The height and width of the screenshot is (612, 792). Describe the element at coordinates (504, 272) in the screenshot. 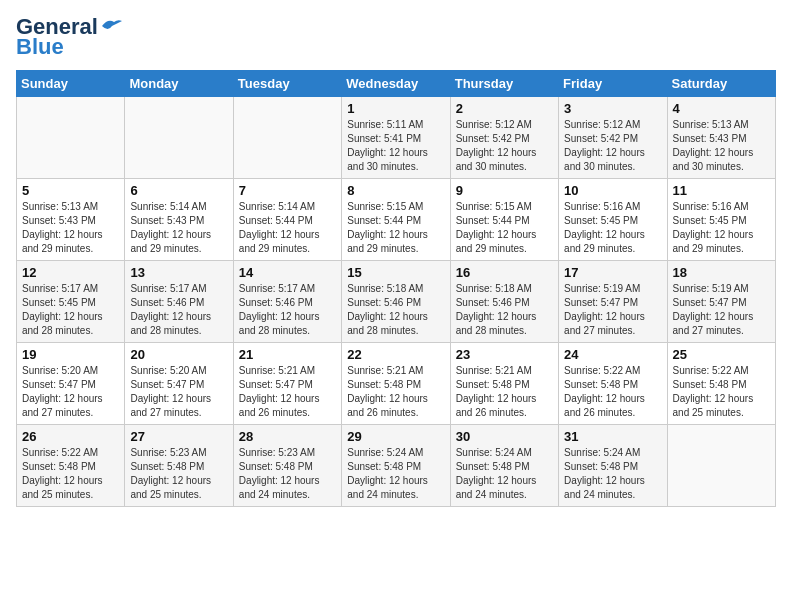

I see `day-number: 16` at that location.